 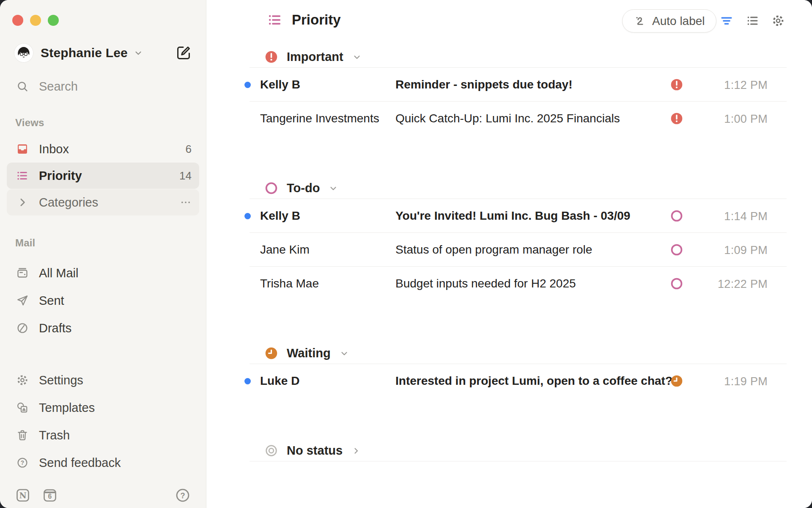 What do you see at coordinates (22, 86) in the screenshot?
I see `search-icon` at bounding box center [22, 86].